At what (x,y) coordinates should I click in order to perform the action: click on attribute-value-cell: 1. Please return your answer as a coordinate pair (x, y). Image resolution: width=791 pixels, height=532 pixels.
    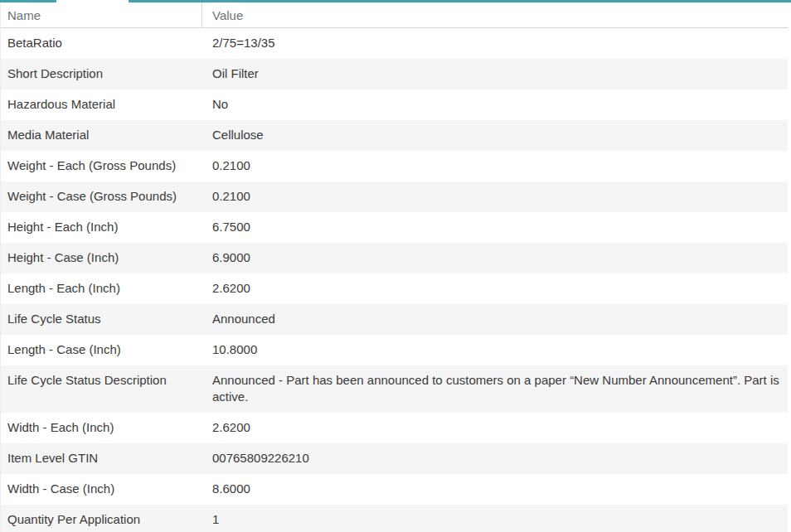
    Looking at the image, I should click on (495, 519).